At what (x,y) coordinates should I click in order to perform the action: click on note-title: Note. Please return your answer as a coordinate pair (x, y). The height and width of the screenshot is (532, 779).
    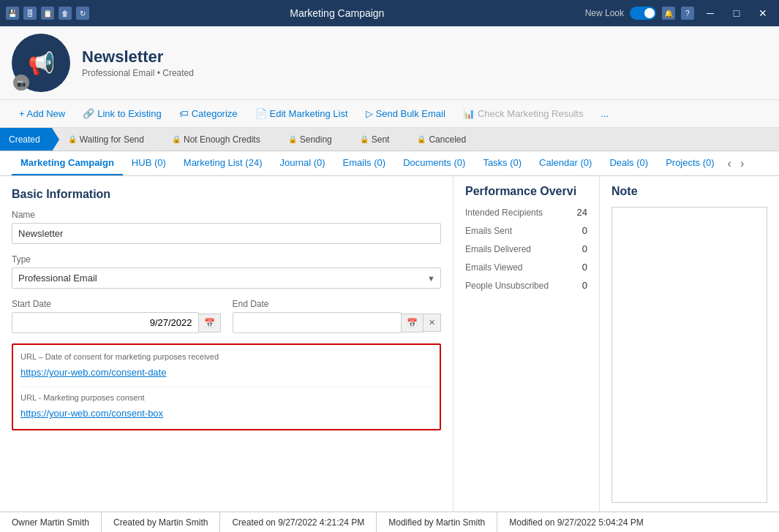
    Looking at the image, I should click on (689, 191).